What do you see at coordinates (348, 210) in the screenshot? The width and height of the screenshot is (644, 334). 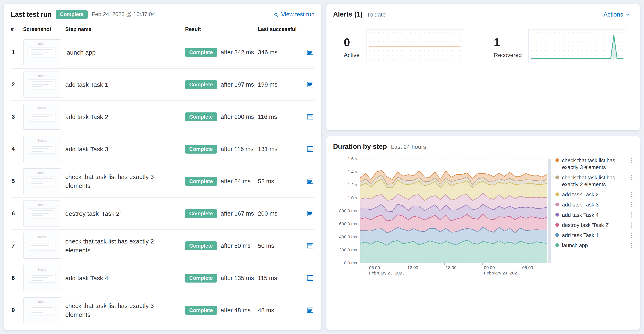 I see `svg-text: 800.0 ms` at bounding box center [348, 210].